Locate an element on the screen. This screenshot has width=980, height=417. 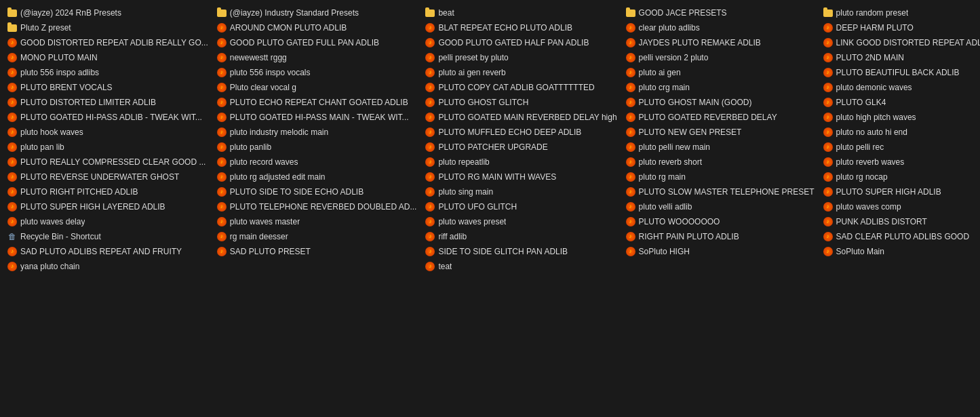
list-item: pluto rg main is located at coordinates (720, 177).